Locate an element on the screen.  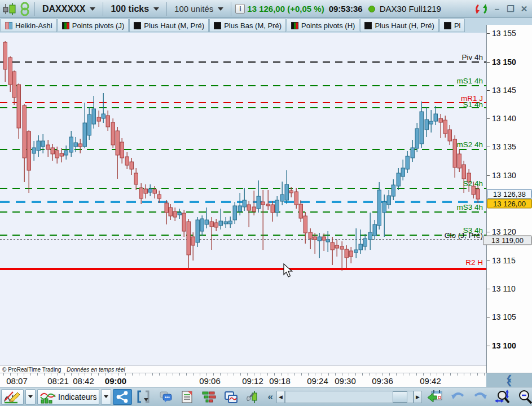
resolution-value: 100 ticks is located at coordinates (130, 9).